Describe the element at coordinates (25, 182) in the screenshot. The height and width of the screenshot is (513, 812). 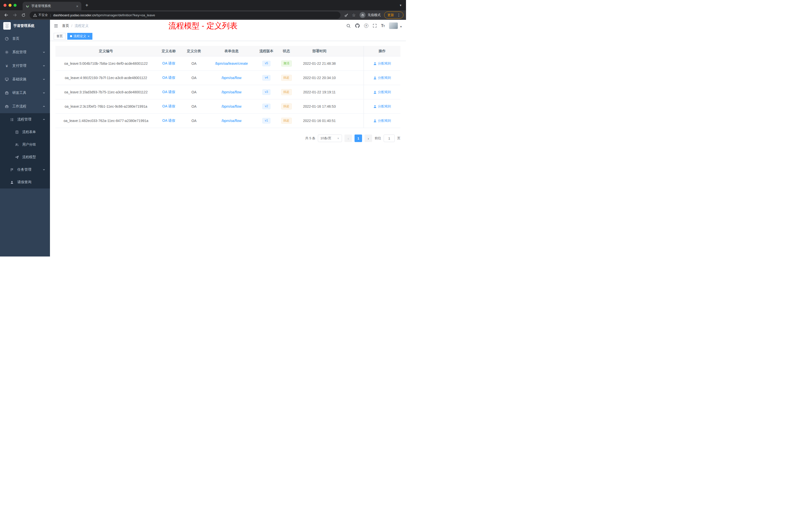
I see `sidebar-item-leave-query: 请假查询` at that location.